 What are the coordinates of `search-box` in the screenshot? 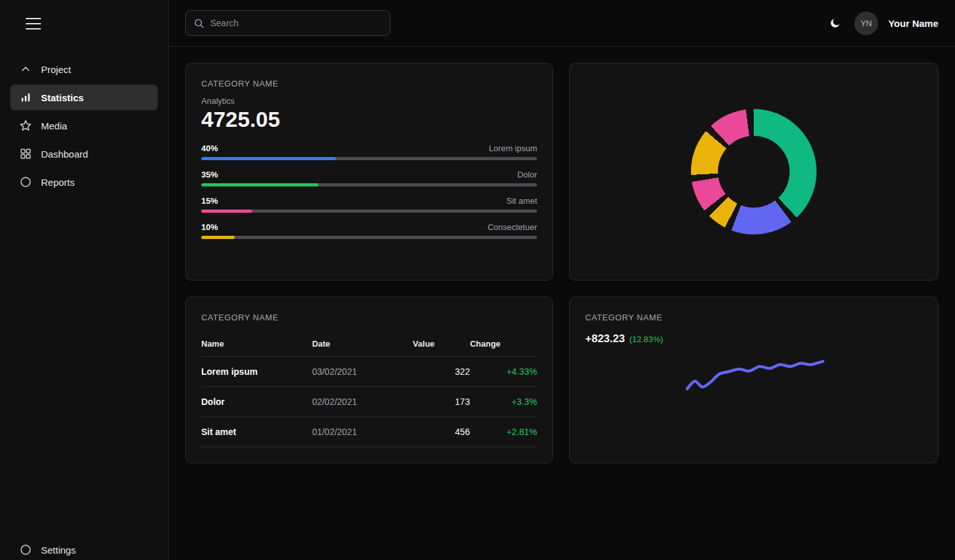 It's located at (288, 23).